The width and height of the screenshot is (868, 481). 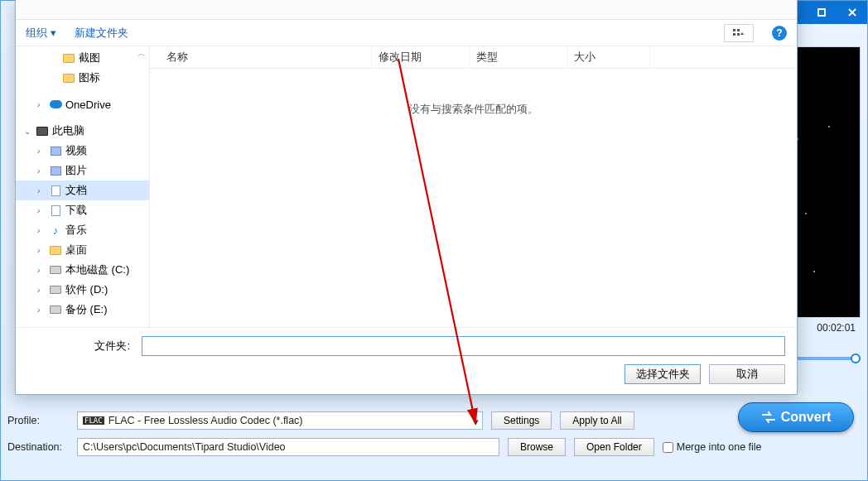 I want to click on tree-item-本地磁盘 (C:): ›本地磁盘 (C:), so click(x=83, y=270).